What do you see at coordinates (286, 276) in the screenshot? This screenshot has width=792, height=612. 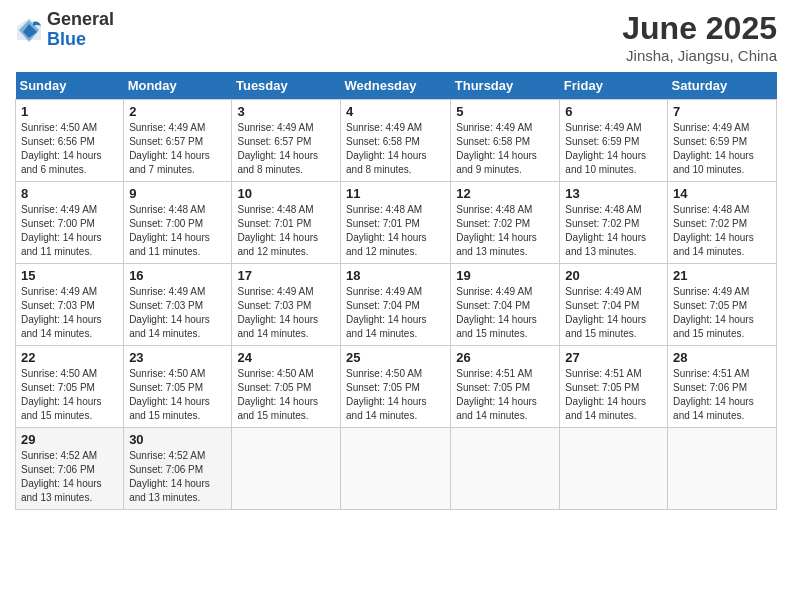 I see `day-number: 17` at bounding box center [286, 276].